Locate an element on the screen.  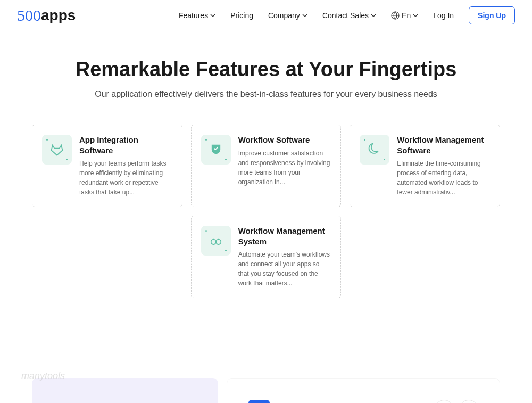
quote-icon: “ is located at coordinates (259, 401).